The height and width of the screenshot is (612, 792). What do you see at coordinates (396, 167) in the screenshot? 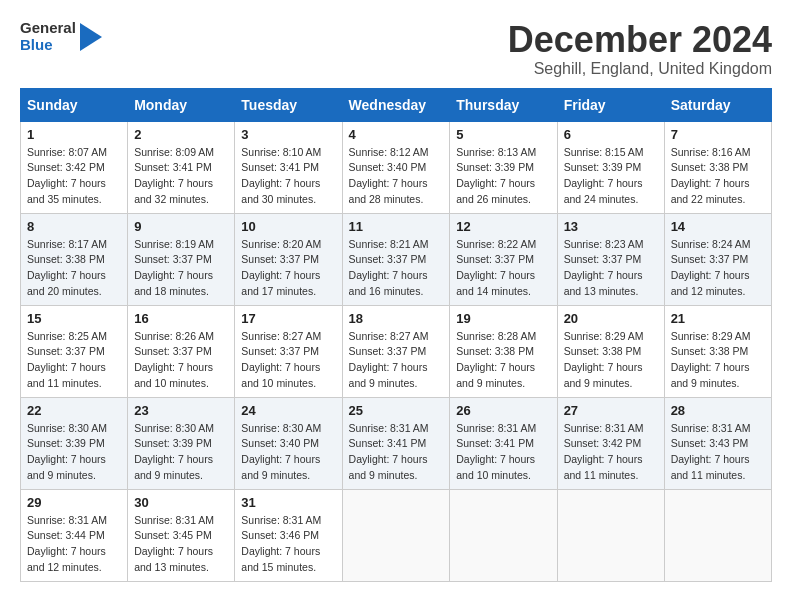
I see `calendar-cell: 4Sunrise: 8:12 AMSunset: 3:40 PMDaylight…` at bounding box center [396, 167].